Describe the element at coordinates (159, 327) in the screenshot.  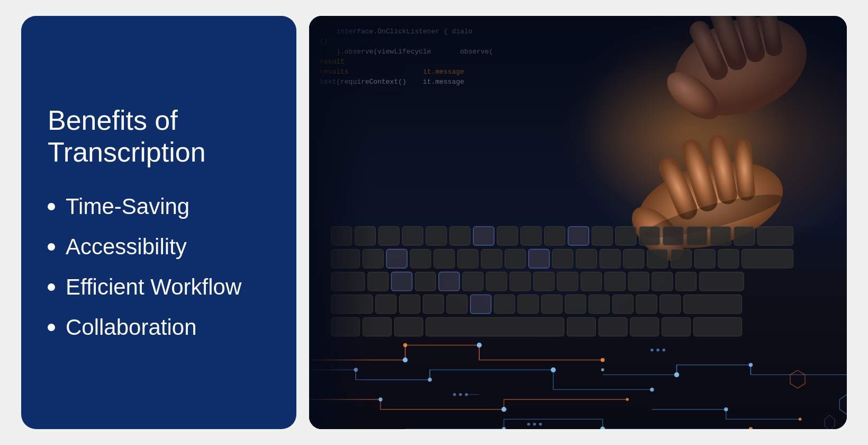
I see `list-item-collaboration: Collaboration` at that location.